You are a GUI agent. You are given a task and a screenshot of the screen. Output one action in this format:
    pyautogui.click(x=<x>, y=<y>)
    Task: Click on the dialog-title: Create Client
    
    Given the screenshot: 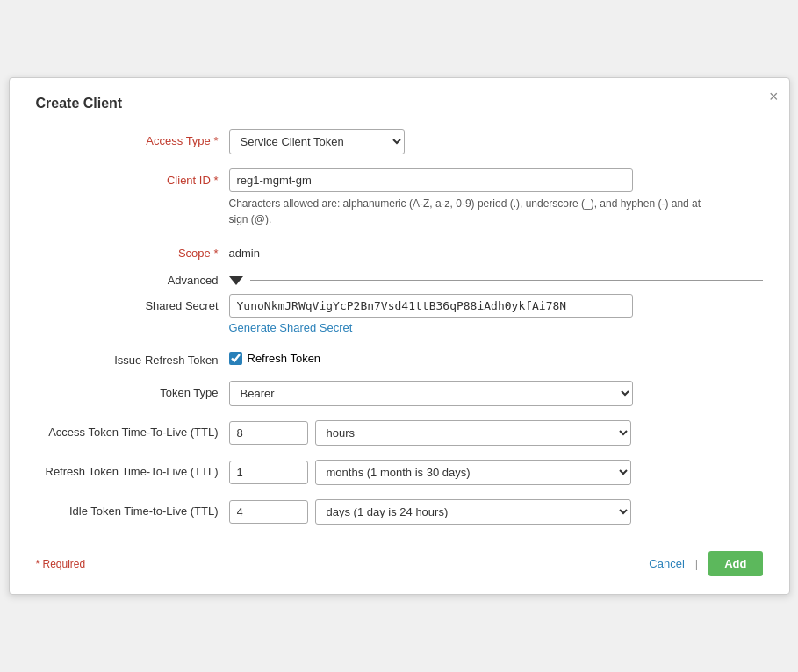 What is the action you would take?
    pyautogui.click(x=399, y=104)
    